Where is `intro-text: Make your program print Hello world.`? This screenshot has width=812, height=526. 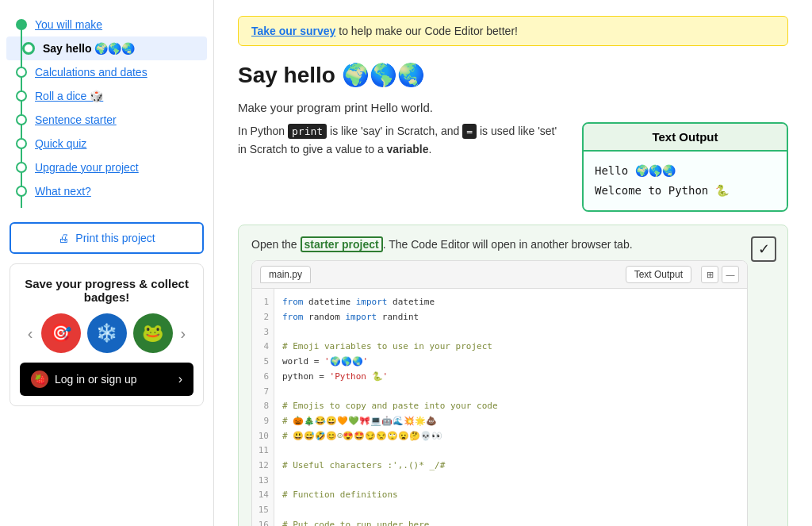
intro-text: Make your program print Hello world. is located at coordinates (513, 108).